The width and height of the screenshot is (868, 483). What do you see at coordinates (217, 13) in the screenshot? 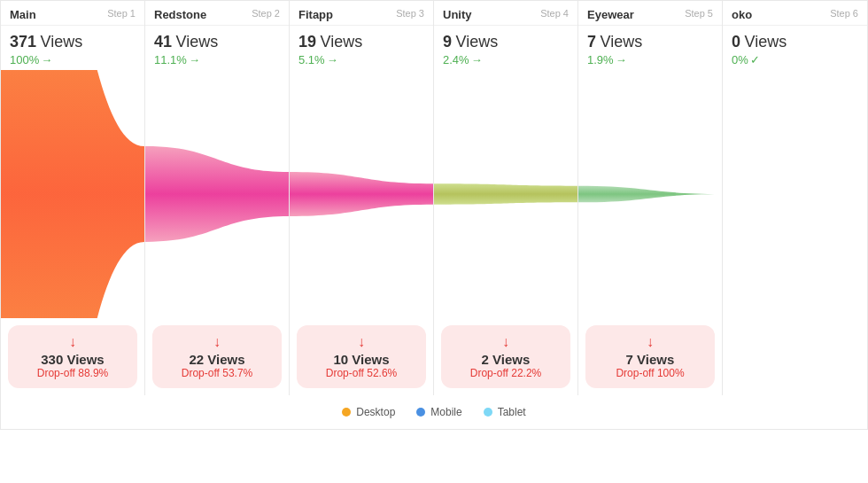
I see `col-header-1: Redstone Step 2` at bounding box center [217, 13].